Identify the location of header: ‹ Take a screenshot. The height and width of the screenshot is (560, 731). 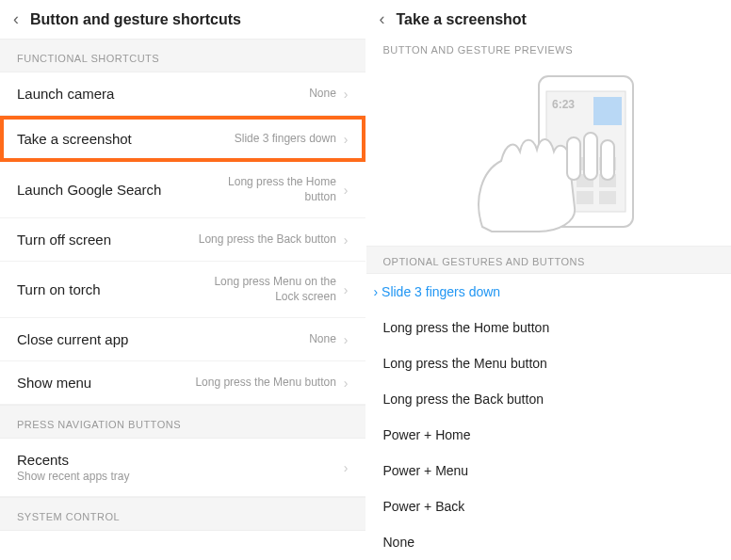
(549, 19).